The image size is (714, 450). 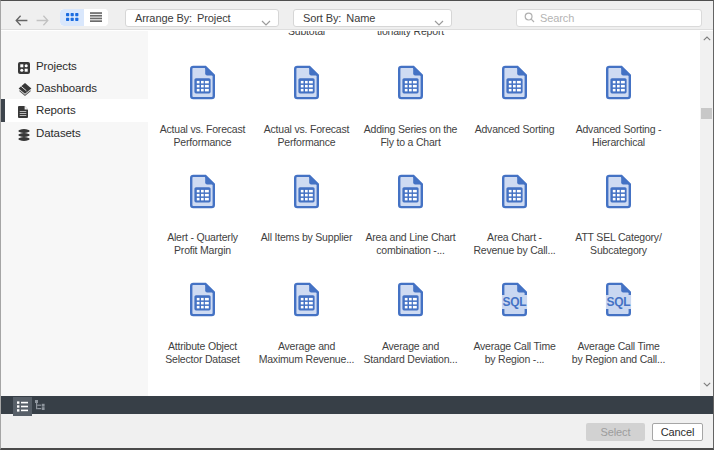 I want to click on report-item-label: Area Chart -Revenue by Call..., so click(x=515, y=244).